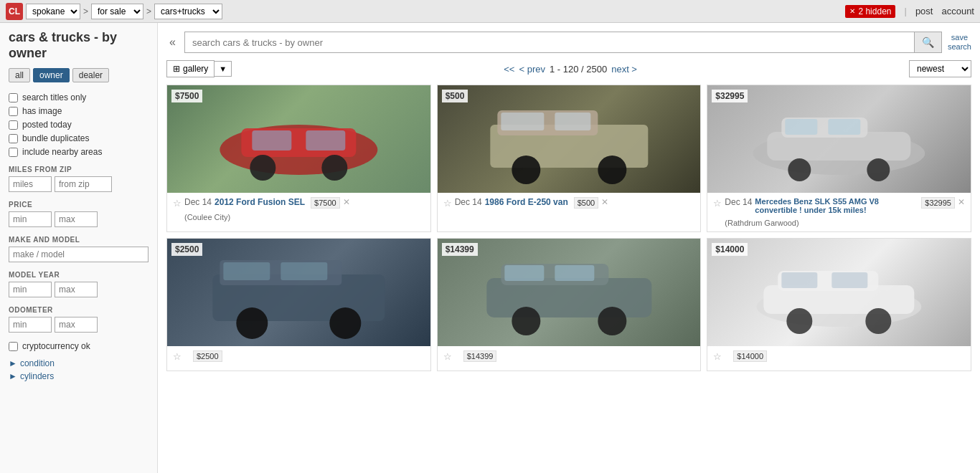 This screenshot has width=980, height=473. I want to click on city-select: spokane seattle portland, so click(53, 11).